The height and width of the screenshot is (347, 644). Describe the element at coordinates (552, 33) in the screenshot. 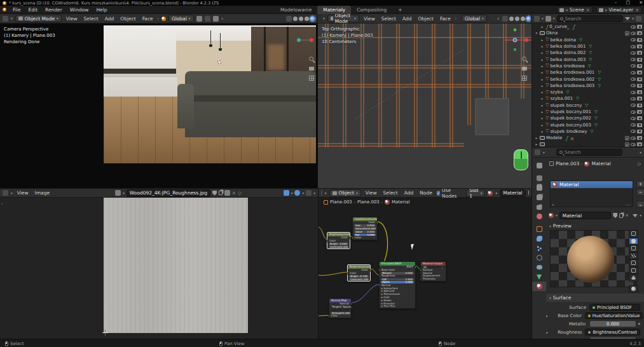

I see `outliner-item-label: Okna` at that location.